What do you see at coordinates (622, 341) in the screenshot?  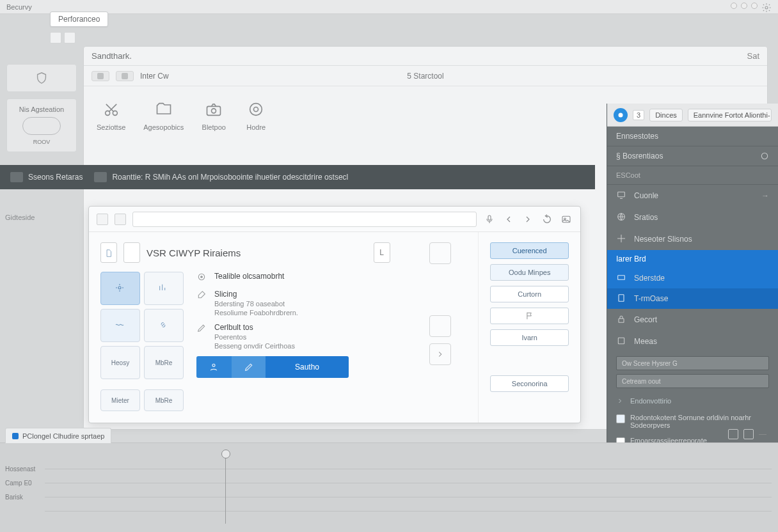 I see `stack-icon` at bounding box center [622, 341].